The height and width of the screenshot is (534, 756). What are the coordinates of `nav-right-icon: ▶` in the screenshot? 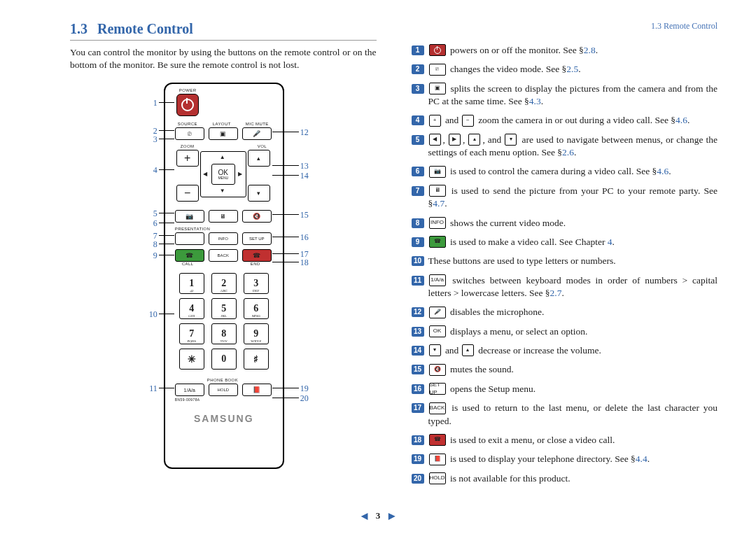 It's located at (240, 174).